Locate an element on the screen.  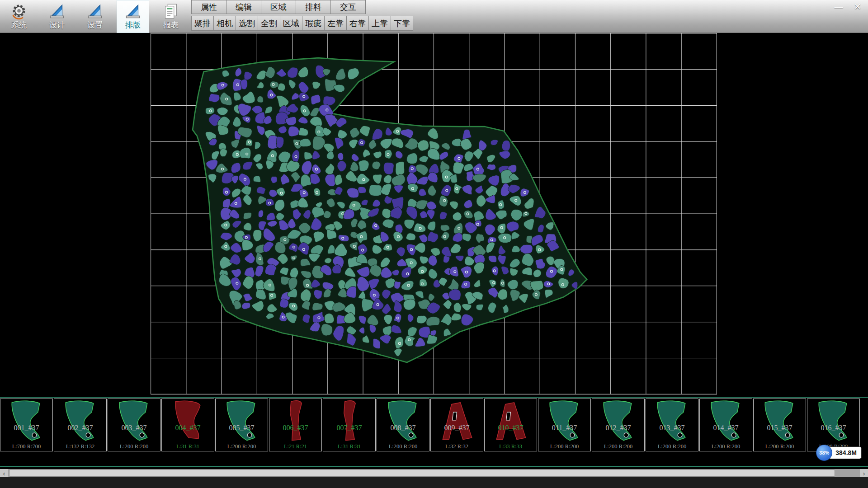
thumbnail-cell-9: 009_#37 L:32 R:32 is located at coordinates (457, 425).